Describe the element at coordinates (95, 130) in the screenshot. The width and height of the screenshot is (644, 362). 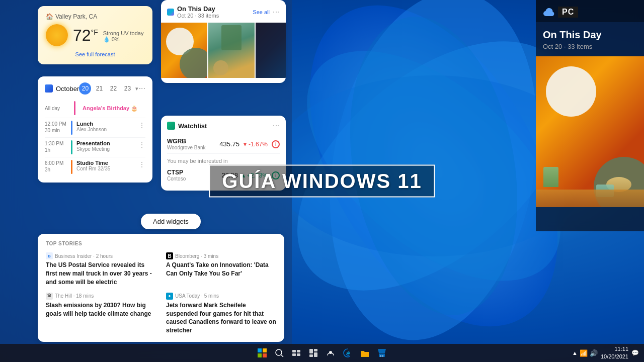
I see `calendar-widget: October 20 21 22 23 ▾ ··· All day Angela…` at that location.